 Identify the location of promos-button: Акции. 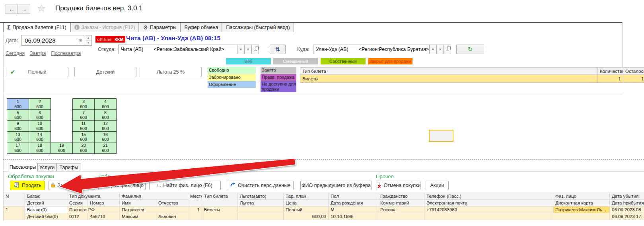
(437, 185).